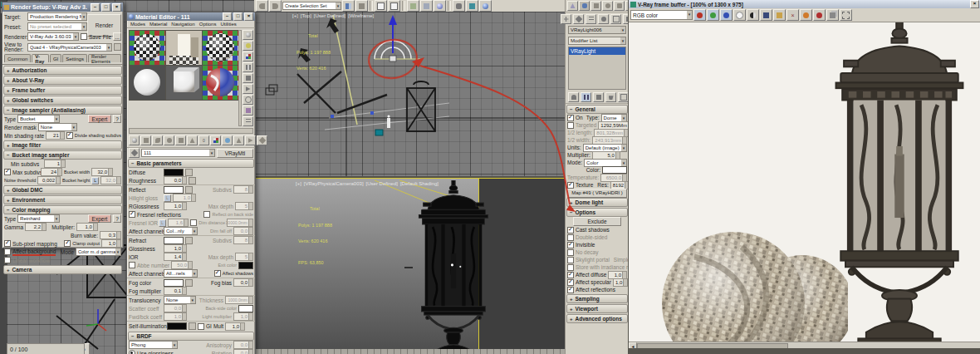  I want to click on refract-max-depth-spinner: 5, so click(244, 257).